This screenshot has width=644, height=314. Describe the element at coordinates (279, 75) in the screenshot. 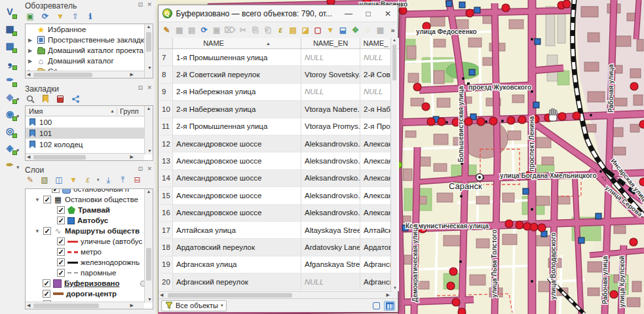

I see `table-row: 82-й Советский переулокVtoroy Sovetsky..…` at that location.